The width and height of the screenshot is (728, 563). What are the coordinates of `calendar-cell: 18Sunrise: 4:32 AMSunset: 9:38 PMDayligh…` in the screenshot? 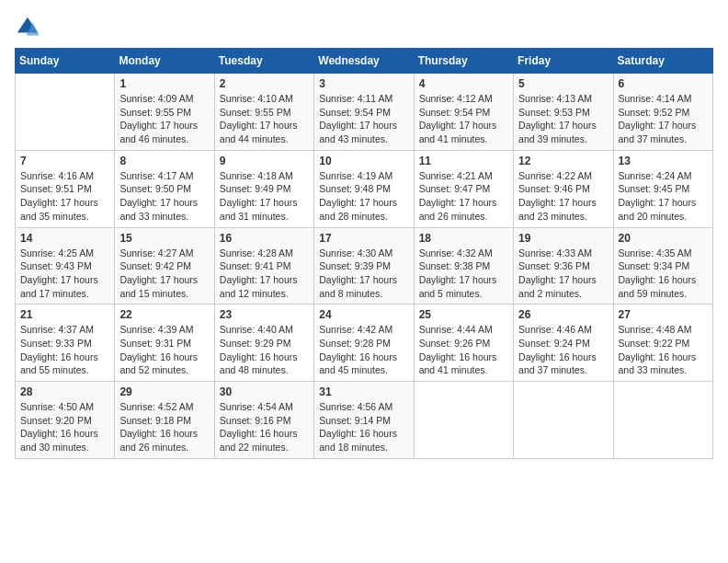 It's located at (463, 266).